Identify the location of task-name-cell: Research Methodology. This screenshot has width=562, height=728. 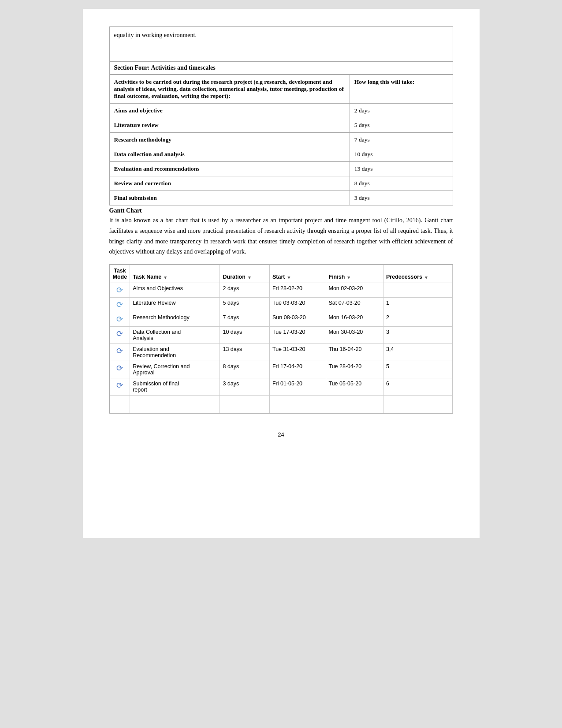
(175, 319).